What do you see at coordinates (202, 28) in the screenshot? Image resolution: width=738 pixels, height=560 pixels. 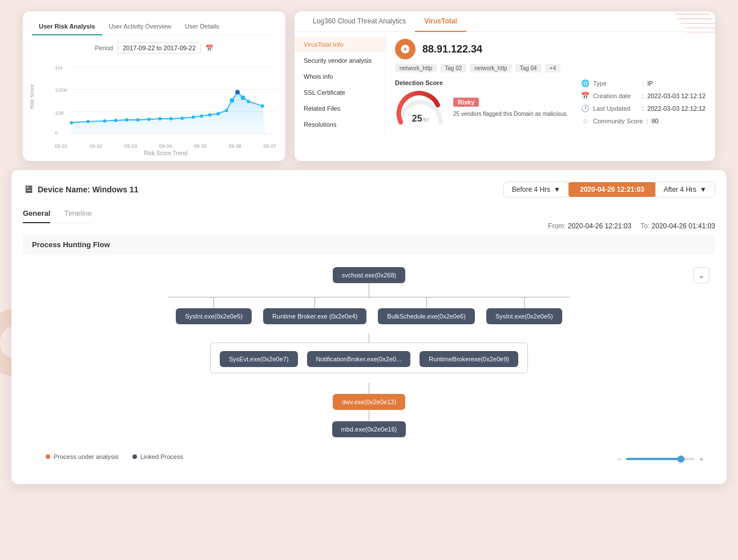 I see `tab-user-details: User Details` at bounding box center [202, 28].